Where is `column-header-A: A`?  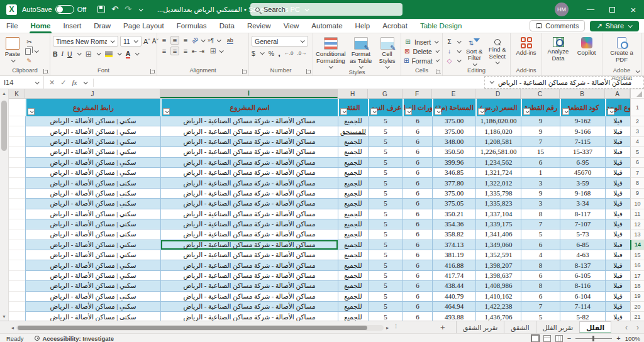 column-header-A: A is located at coordinates (618, 94).